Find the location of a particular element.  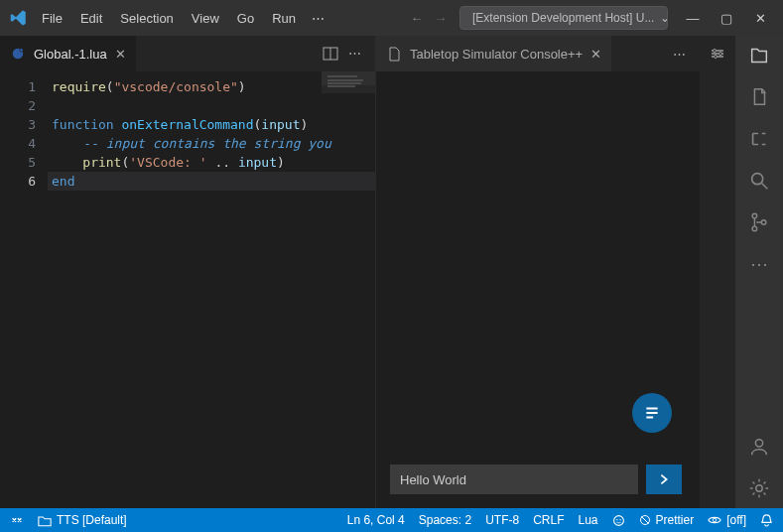

nav-back-icon: ← is located at coordinates (417, 18).